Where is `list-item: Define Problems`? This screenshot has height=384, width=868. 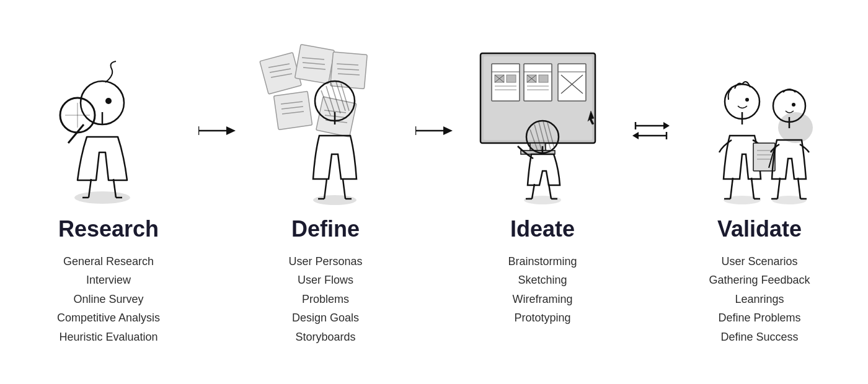 list-item: Define Problems is located at coordinates (759, 318).